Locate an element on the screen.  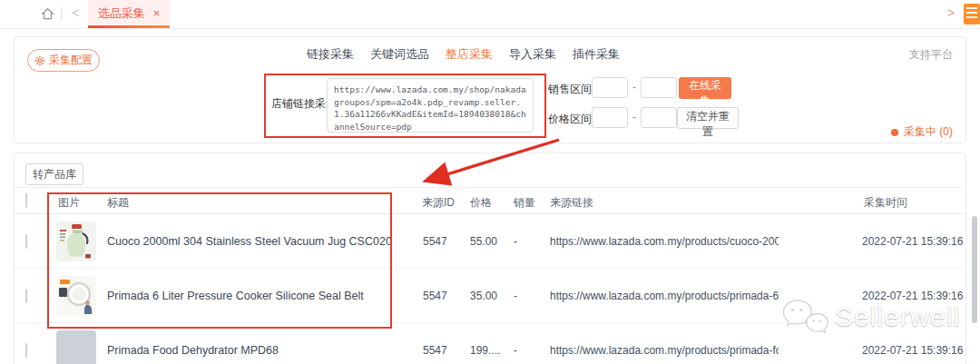
forward-chevron-icon: > is located at coordinates (951, 13).